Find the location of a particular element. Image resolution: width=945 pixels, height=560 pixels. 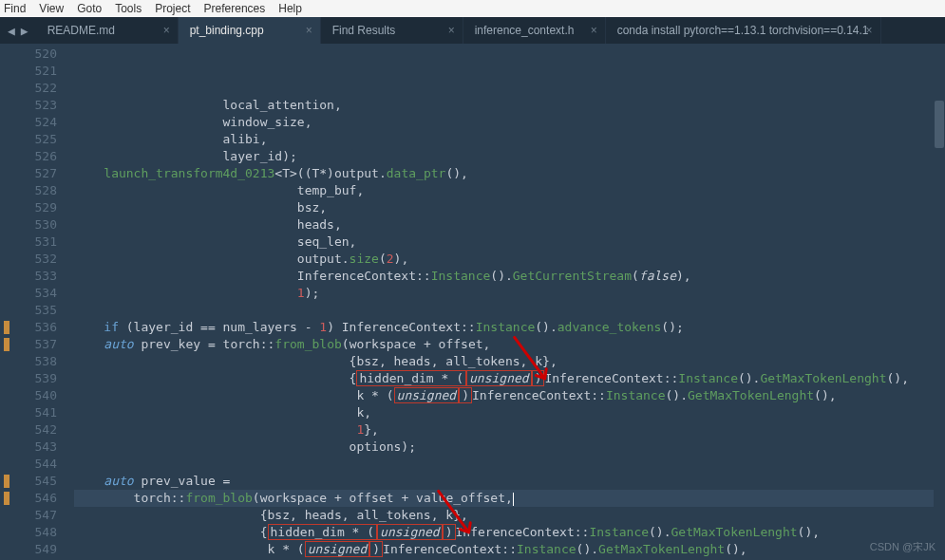

menu-goto: Goto is located at coordinates (89, 9).